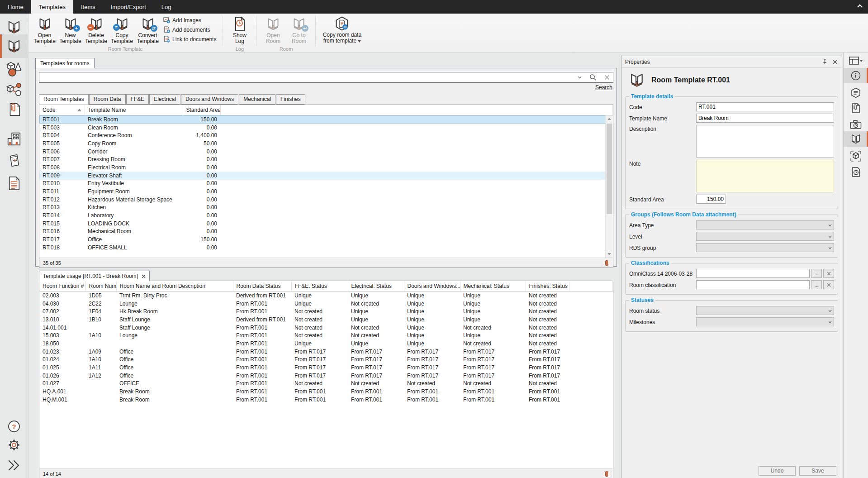  I want to click on scroll-up-icon, so click(609, 119).